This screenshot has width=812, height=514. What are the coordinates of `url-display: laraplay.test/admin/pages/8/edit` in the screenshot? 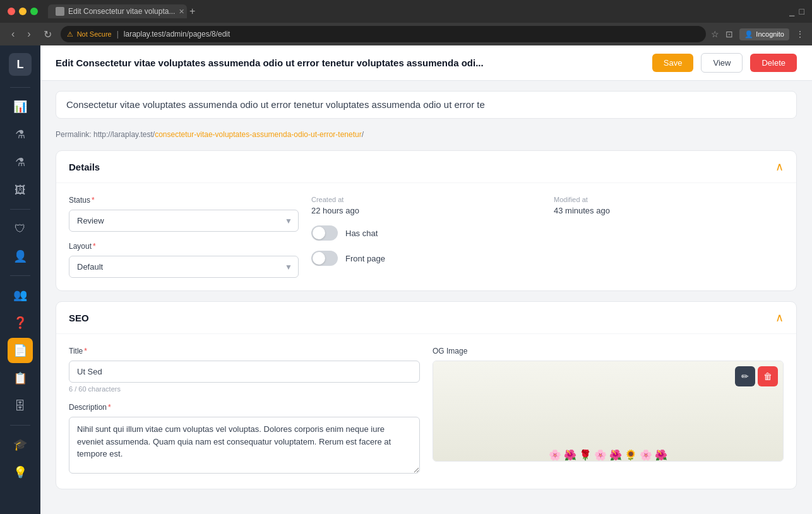 It's located at (177, 34).